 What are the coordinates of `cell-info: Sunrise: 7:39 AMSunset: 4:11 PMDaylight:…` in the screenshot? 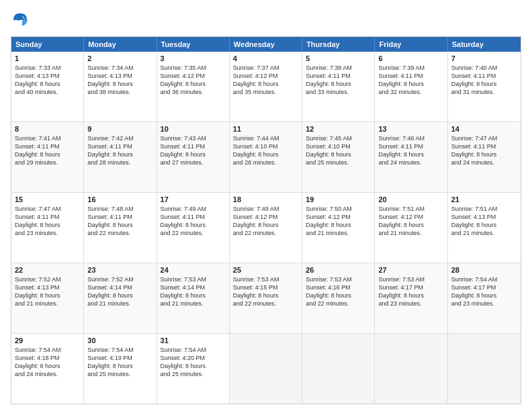 It's located at (411, 81).